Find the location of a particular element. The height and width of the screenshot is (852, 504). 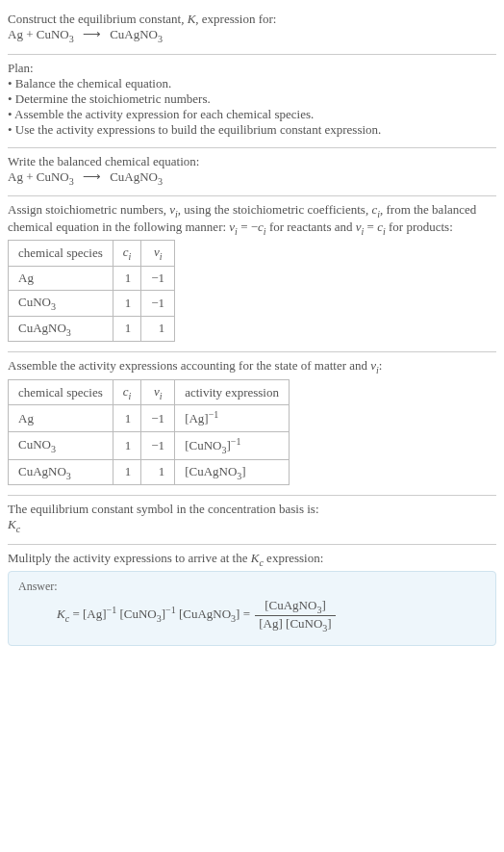

stoich-intro: Assign stoichiometric numbers, νi, using… is located at coordinates (252, 219).